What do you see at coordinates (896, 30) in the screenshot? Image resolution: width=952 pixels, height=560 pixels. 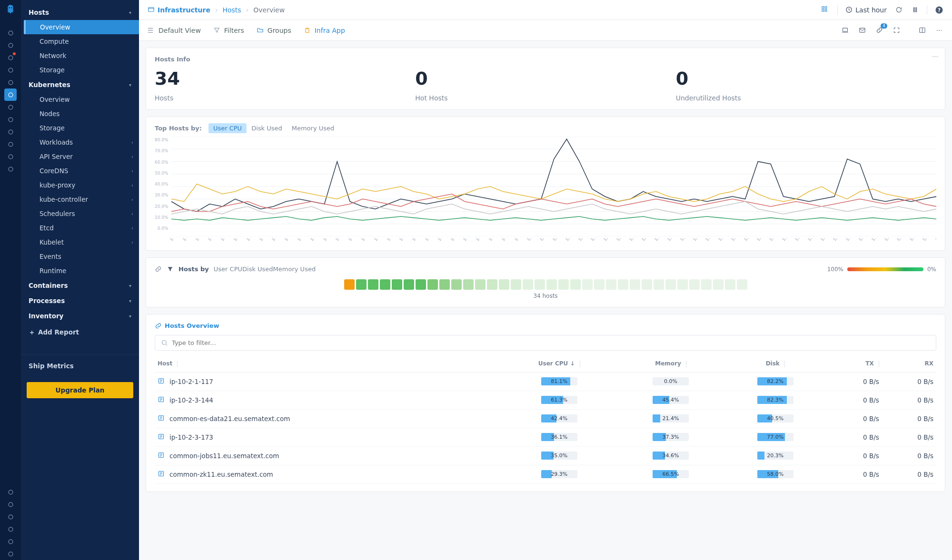 I see `fullscreen-icon` at bounding box center [896, 30].